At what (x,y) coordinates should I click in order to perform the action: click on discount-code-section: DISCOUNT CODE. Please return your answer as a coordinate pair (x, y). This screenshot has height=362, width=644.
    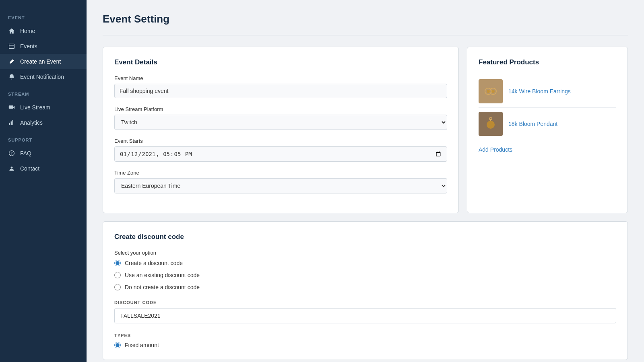
    Looking at the image, I should click on (365, 312).